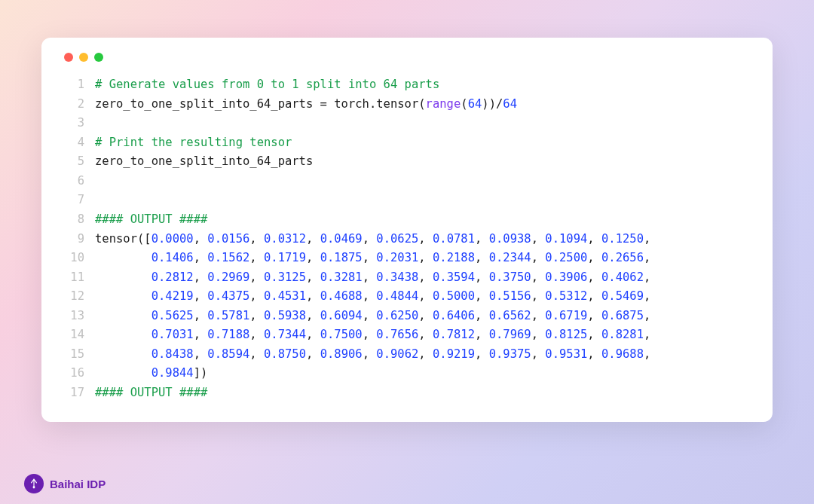 This screenshot has width=814, height=504. Describe the element at coordinates (407, 220) in the screenshot. I see `code-line: 8#### OUTPUT ####` at that location.